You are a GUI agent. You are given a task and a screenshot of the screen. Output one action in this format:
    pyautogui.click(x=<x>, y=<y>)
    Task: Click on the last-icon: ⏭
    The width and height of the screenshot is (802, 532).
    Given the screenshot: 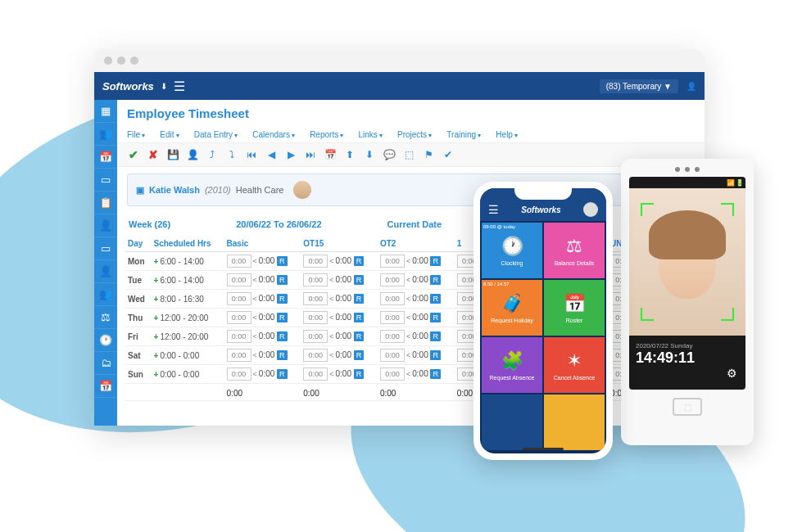 What is the action you would take?
    pyautogui.click(x=310, y=155)
    